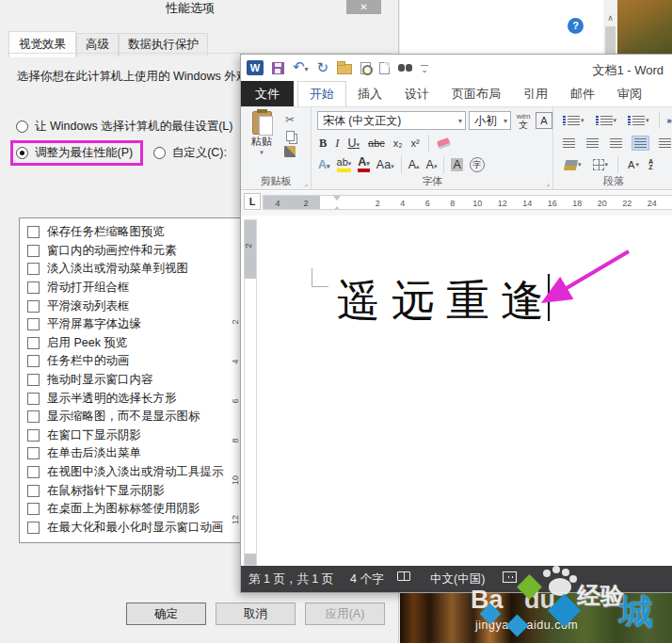 This screenshot has width=672, height=643. Describe the element at coordinates (131, 380) in the screenshot. I see `list-item: 拖动时显示窗口内容` at that location.